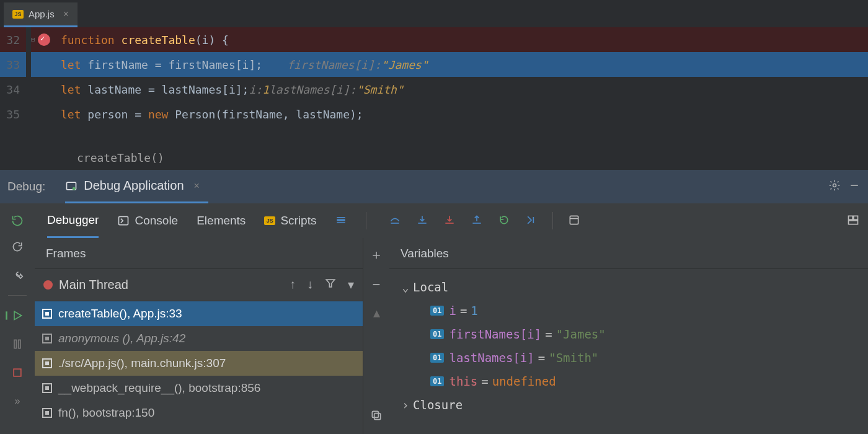 This screenshot has height=434, width=868. Describe the element at coordinates (629, 358) in the screenshot. I see `variable-row: 01lastNames[i] = "Smith"` at that location.